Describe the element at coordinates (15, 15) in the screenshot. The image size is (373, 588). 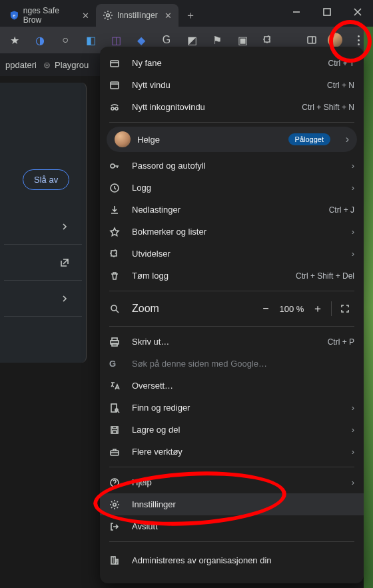
I see `shield-e-icon: e` at that location.